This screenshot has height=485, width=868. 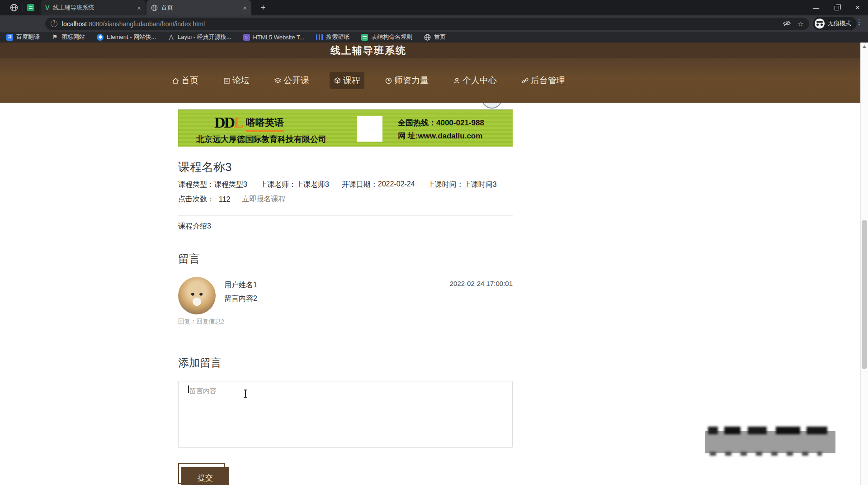 I want to click on site-title: 线上辅导班系统, so click(x=368, y=51).